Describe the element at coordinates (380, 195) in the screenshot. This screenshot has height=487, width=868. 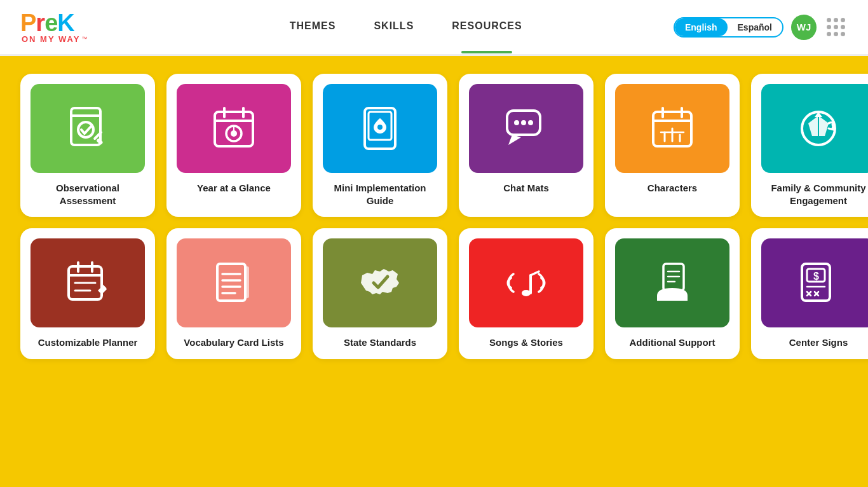
I see `card-label-mini-implementation-guide: Mini Implementation Guide` at that location.